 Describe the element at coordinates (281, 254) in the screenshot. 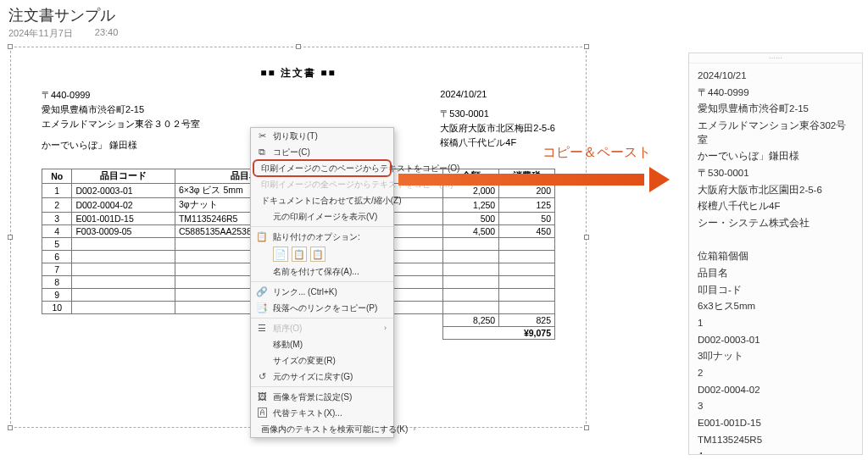

I see `paste-opt-1: 📄` at that location.